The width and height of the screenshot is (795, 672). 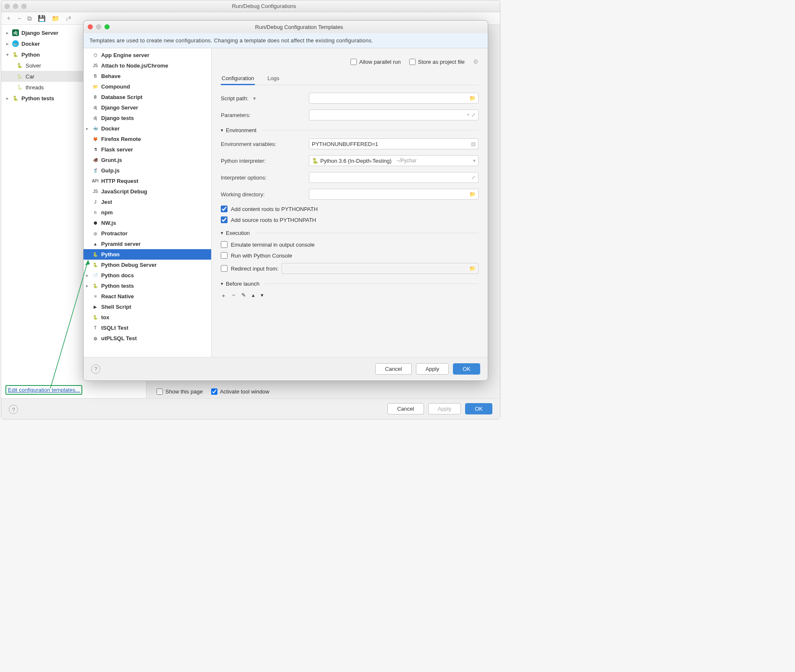 I want to click on copy-icon: ⧉, so click(x=29, y=18).